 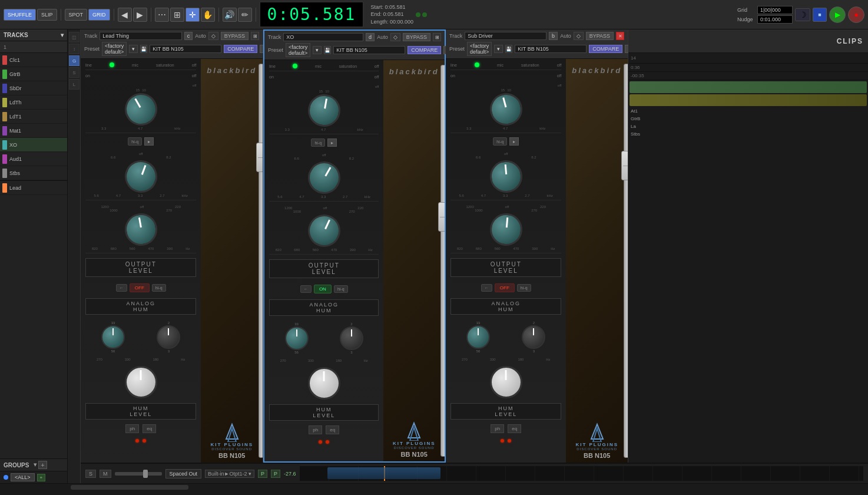 What do you see at coordinates (605, 49) in the screenshot?
I see `compare-btn-3: COMPARE` at bounding box center [605, 49].